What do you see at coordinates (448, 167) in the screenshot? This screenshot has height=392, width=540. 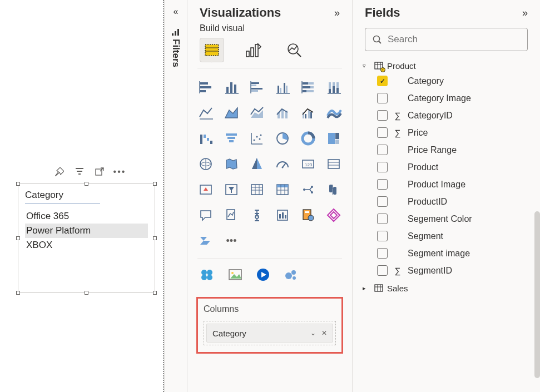 I see `field-product: ∑ Product` at bounding box center [448, 167].